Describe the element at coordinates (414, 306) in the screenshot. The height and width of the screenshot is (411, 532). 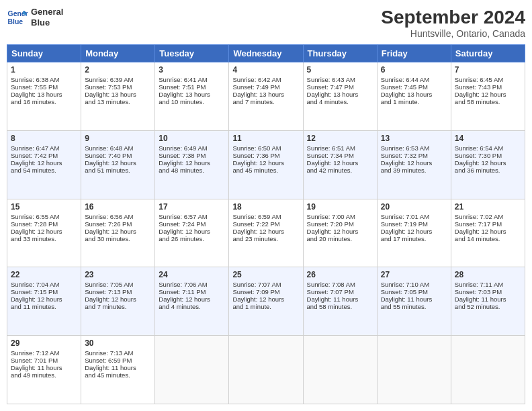
I see `day-info: and 55 minutes.` at that location.